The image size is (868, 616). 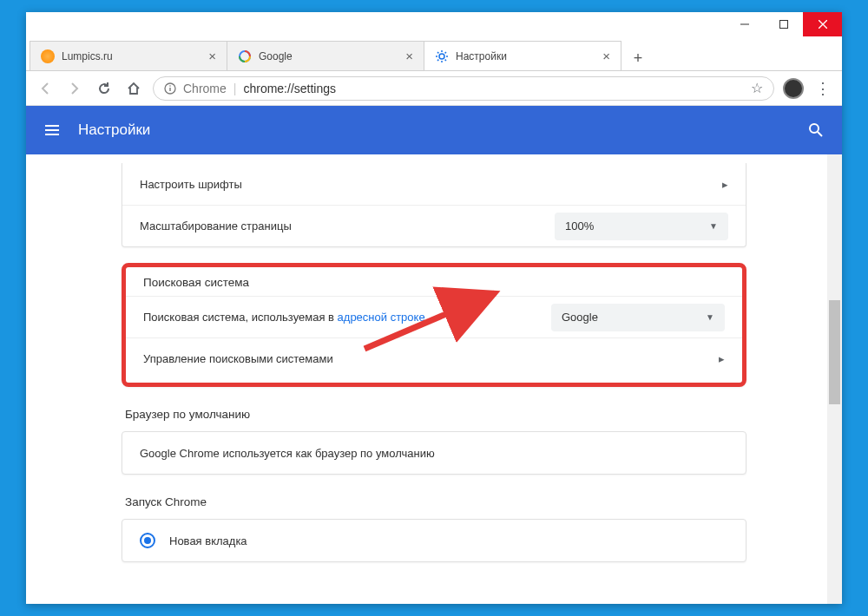 I want to click on profile-avatar, so click(x=793, y=88).